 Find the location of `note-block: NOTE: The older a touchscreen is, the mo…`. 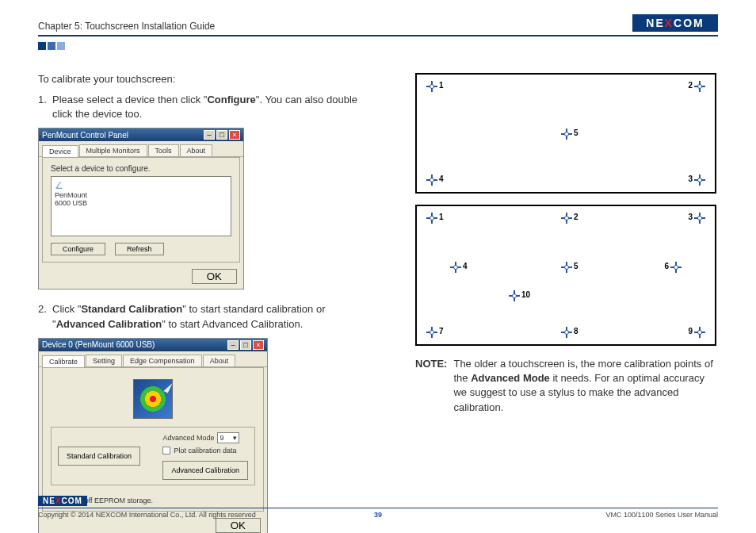

note-block: NOTE: The older a touchscreen is, the mo… is located at coordinates (566, 385).